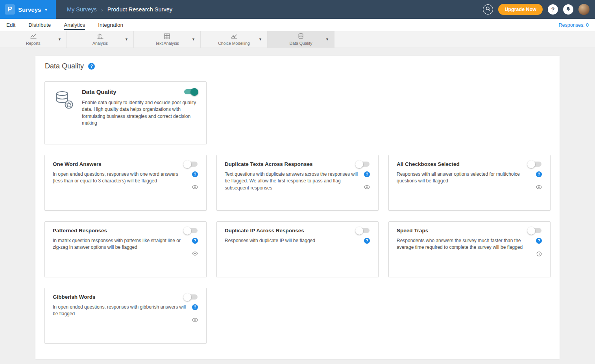 This screenshot has width=595, height=364. I want to click on card-row-1: Data Quality Enable data quality to iden…, so click(298, 113).